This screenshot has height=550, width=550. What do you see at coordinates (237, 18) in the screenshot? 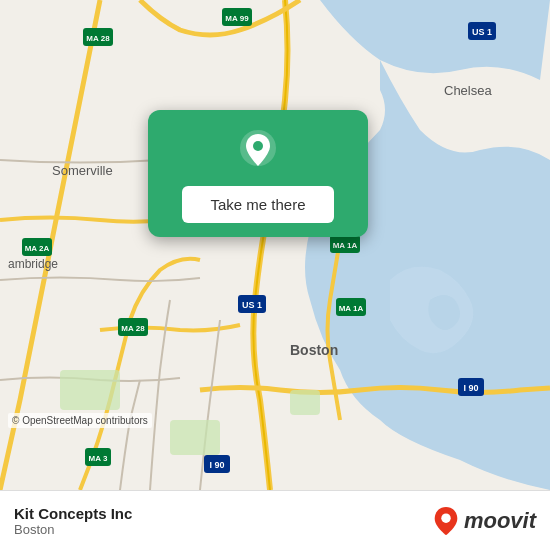
I see `svg-text: MA 99` at bounding box center [237, 18].